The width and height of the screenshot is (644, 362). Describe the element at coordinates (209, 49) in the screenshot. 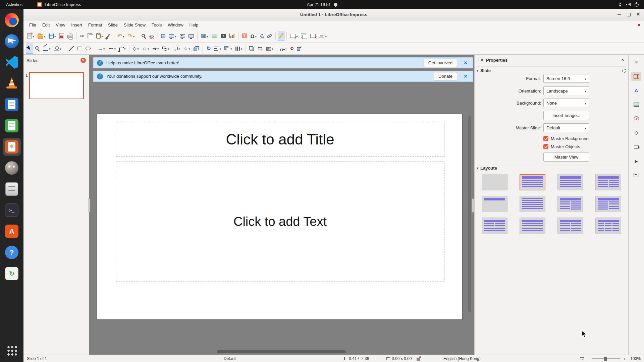

I see `rotate-button` at that location.